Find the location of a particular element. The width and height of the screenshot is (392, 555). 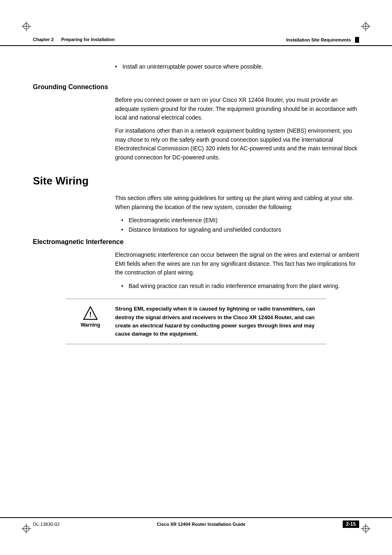

emi-heading: Electromagnetic Interference is located at coordinates (196, 242).